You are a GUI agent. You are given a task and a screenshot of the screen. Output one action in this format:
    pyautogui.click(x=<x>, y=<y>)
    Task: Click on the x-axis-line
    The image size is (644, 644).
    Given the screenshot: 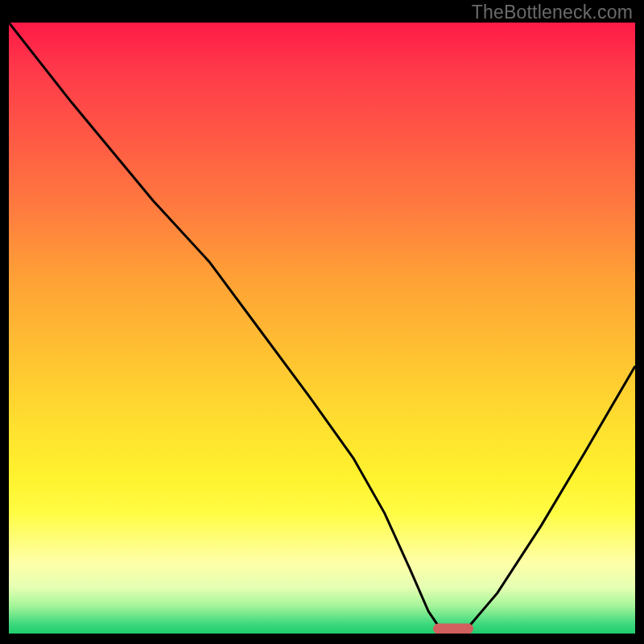 What is the action you would take?
    pyautogui.click(x=322, y=634)
    